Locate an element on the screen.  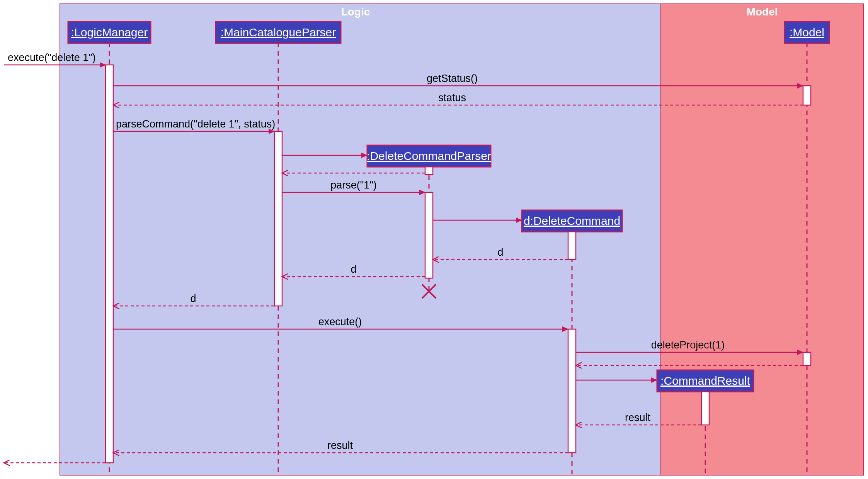
activation-dcp-parse is located at coordinates (429, 235).